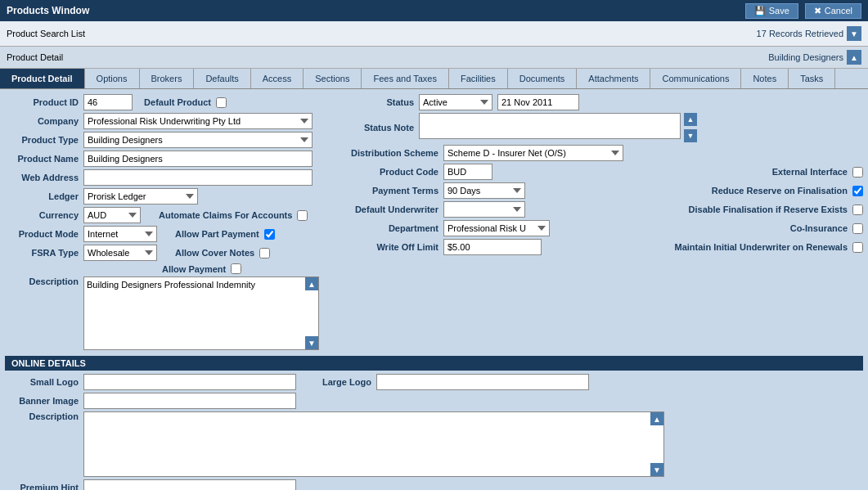 This screenshot has height=490, width=868. Describe the element at coordinates (190, 401) in the screenshot. I see `banner-image-input` at that location.